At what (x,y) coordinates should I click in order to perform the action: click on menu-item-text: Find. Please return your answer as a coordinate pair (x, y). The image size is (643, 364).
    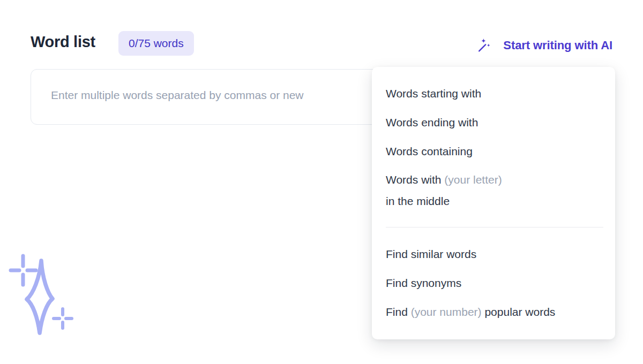
    Looking at the image, I should click on (399, 312).